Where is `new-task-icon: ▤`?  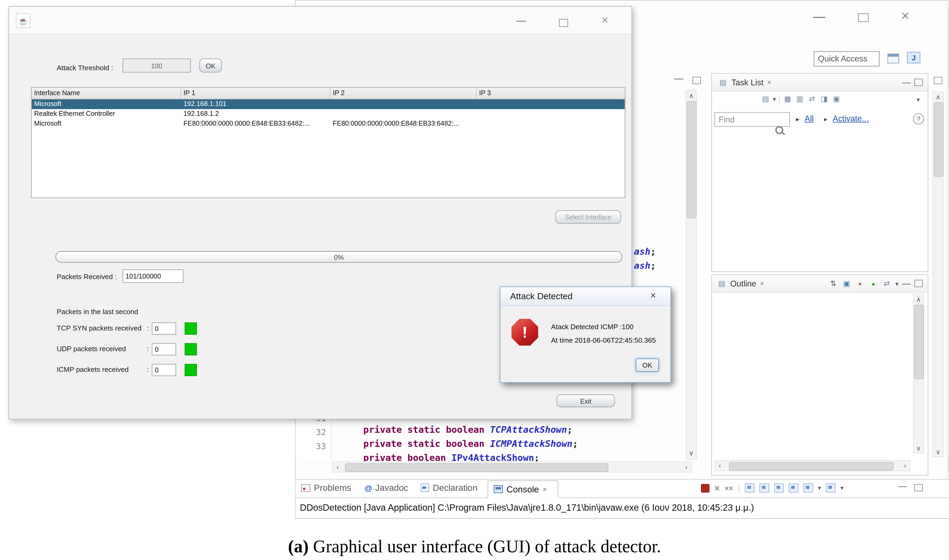
new-task-icon: ▤ is located at coordinates (766, 99).